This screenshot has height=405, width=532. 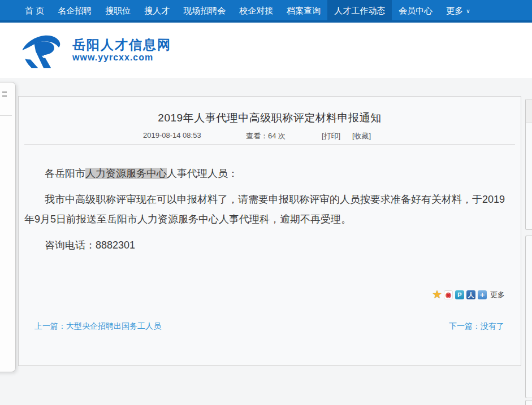 I want to click on meta-divider, so click(x=270, y=145).